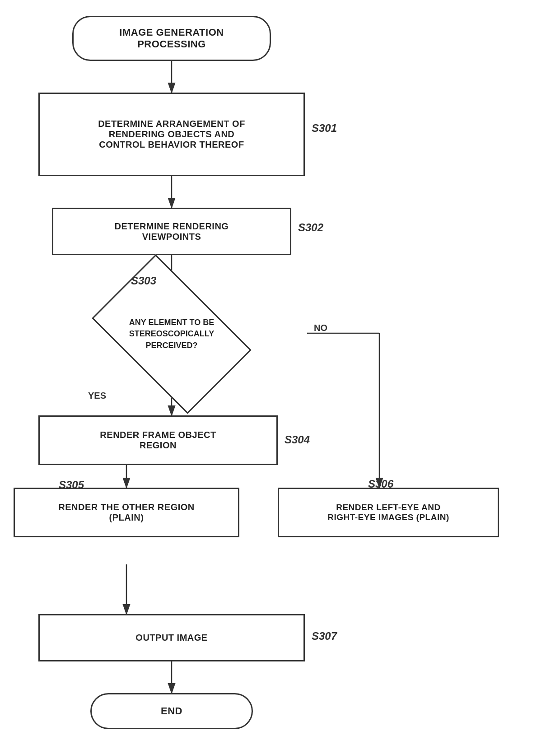 The width and height of the screenshot is (560, 745). I want to click on s307-box: OUTPUT IMAGE, so click(172, 638).